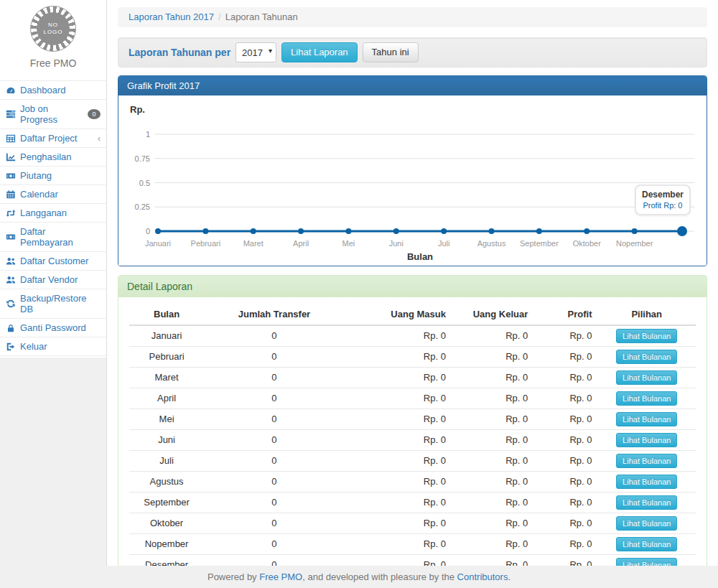 Image resolution: width=718 pixels, height=588 pixels. I want to click on lihat-bulanan-button-oktober: Lihat Bulanan, so click(646, 523).